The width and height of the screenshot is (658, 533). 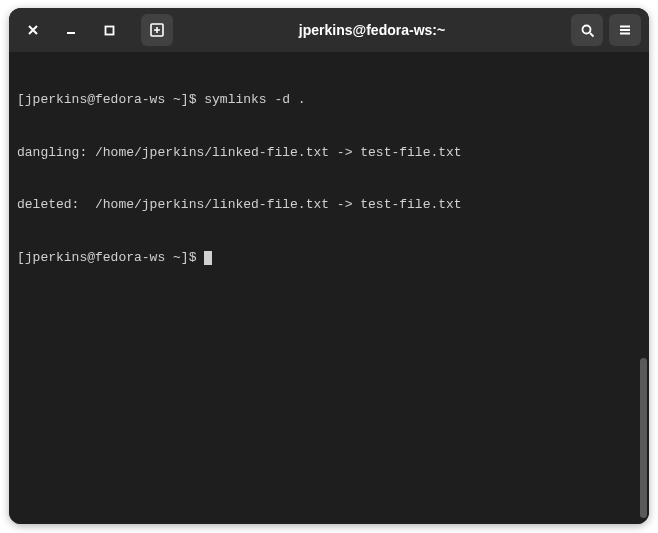 I want to click on close-icon, so click(x=33, y=30).